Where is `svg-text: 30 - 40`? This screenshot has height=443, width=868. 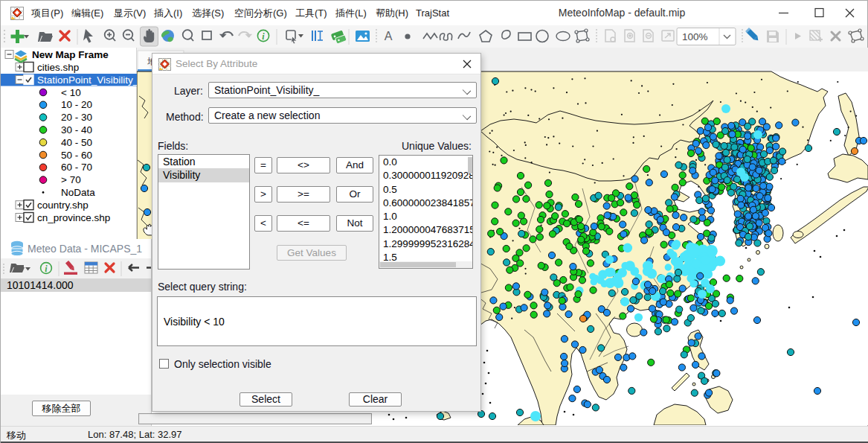 svg-text: 30 - 40 is located at coordinates (77, 130).